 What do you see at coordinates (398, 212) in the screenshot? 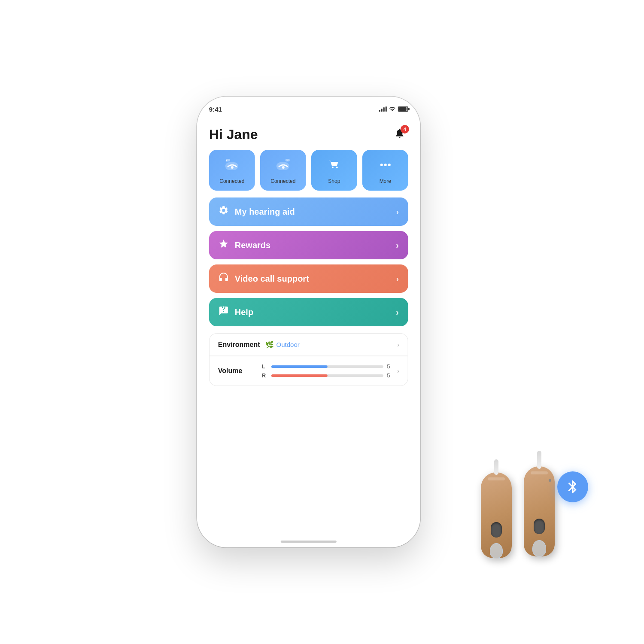
I see `hearing-aid-chevron-icon: ›` at bounding box center [398, 212].